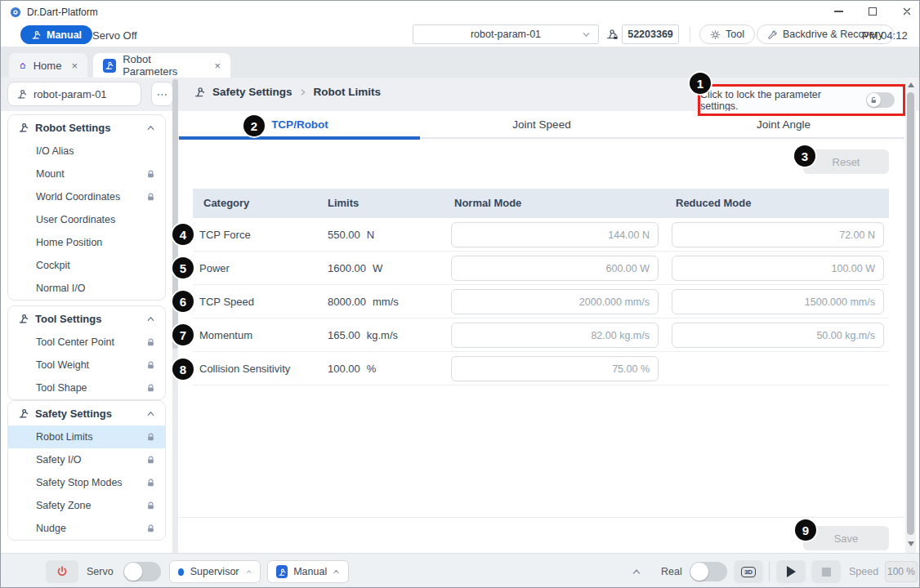 This screenshot has height=588, width=920. I want to click on close-button, so click(907, 11).